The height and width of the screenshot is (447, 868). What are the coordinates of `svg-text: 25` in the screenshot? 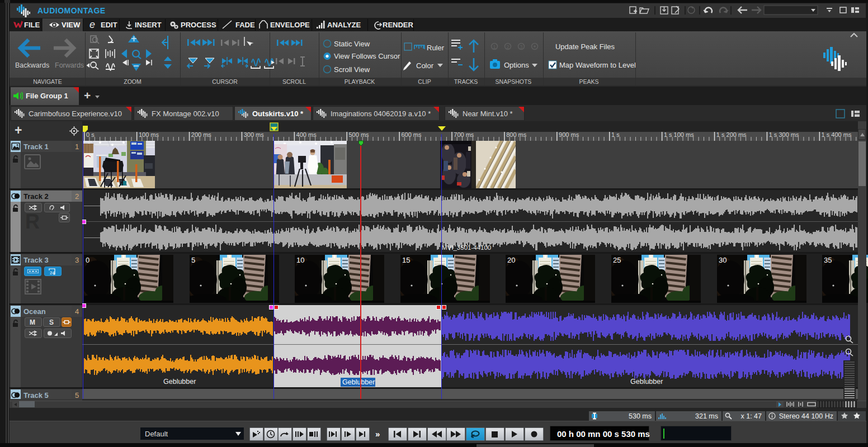 It's located at (617, 260).